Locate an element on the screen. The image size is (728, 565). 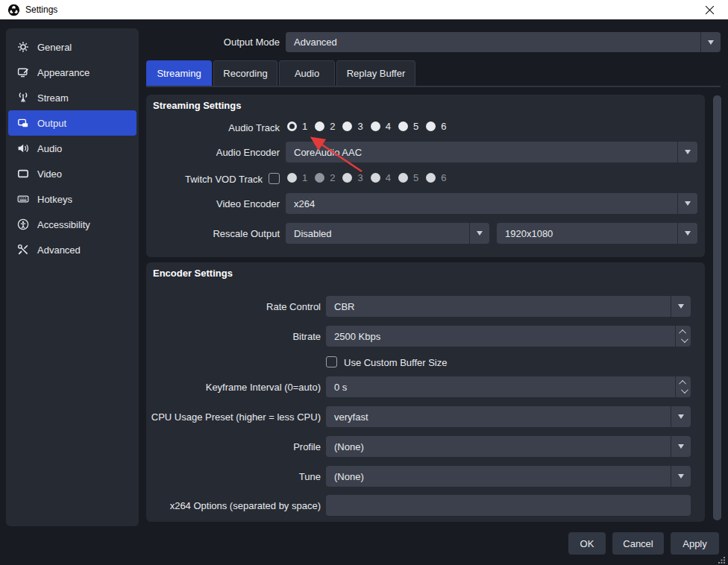
keyframe-interval-spinbox: 0 s is located at coordinates (509, 387).